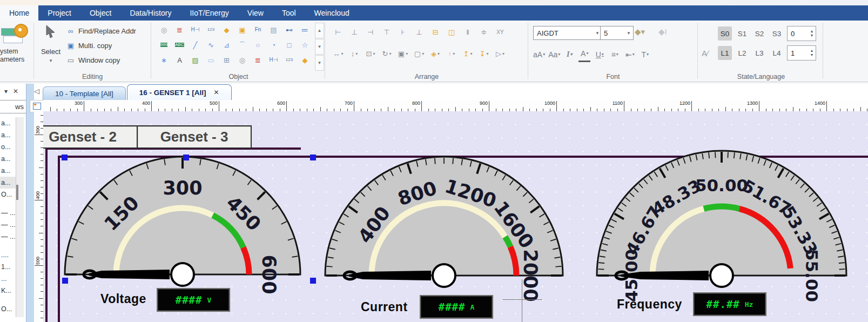  I want to click on panel-scrollbar, so click(19, 217).